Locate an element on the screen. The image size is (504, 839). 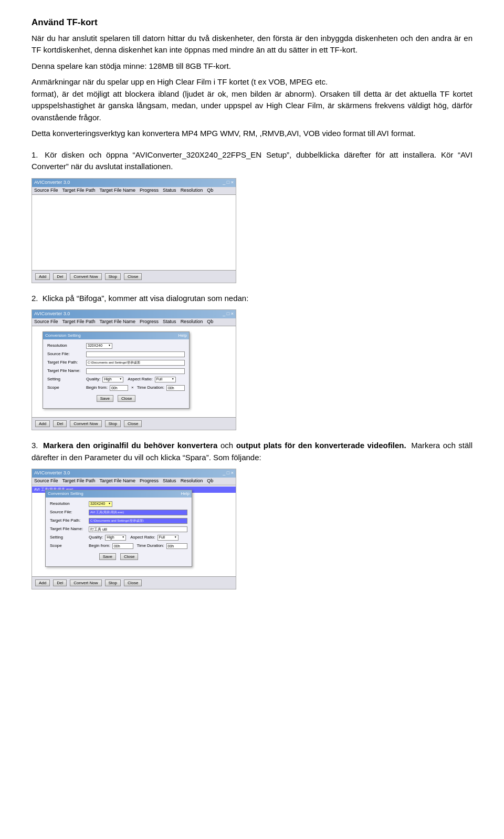
dialog3-scope-label: Scope is located at coordinates (68, 546).